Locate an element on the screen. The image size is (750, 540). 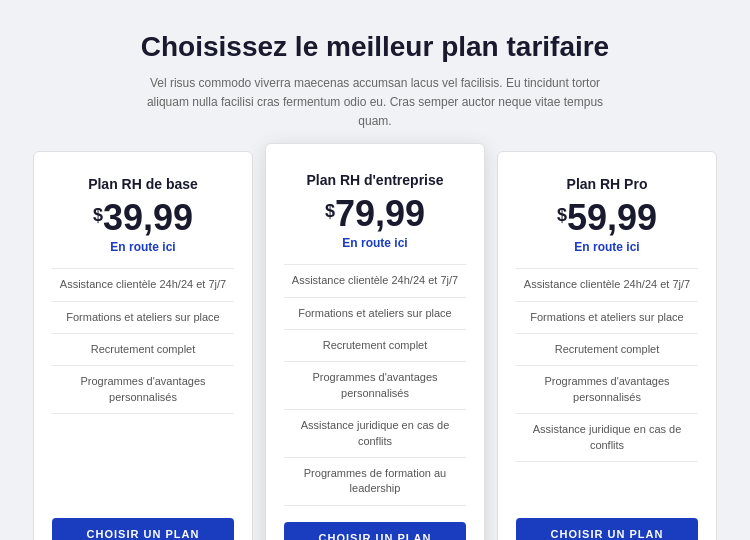
price-symbol-pro: $ is located at coordinates (562, 215).